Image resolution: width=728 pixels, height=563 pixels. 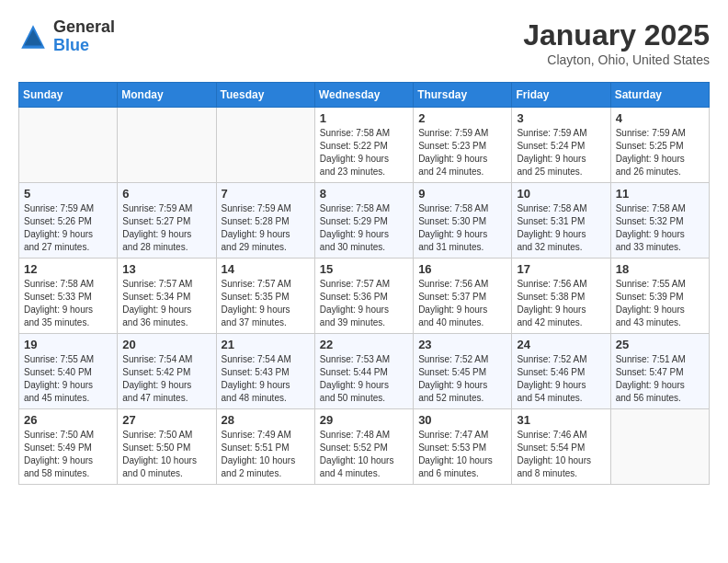 I want to click on day-info: Sunrise: 7:57 AM Sunset: 5:35 PM Dayligh…, so click(x=266, y=304).